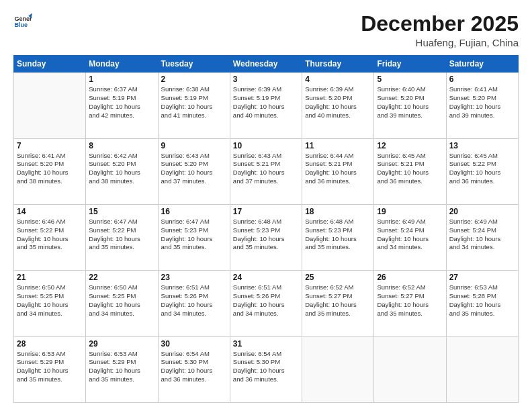 The height and width of the screenshot is (411, 532). I want to click on day-number: 17, so click(266, 212).